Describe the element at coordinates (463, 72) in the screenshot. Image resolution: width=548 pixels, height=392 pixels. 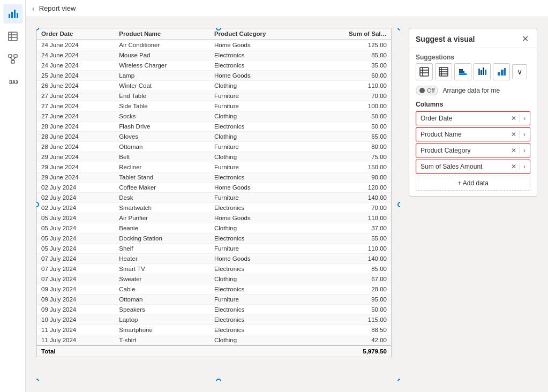
I see `suggest-stacked-bar-btn` at that location.